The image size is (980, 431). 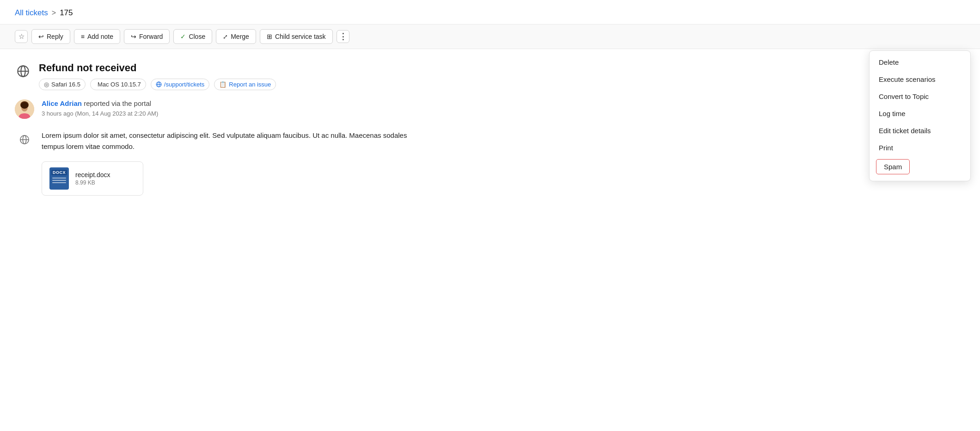 What do you see at coordinates (920, 114) in the screenshot?
I see `dropdown-item-log-time: Log time` at bounding box center [920, 114].